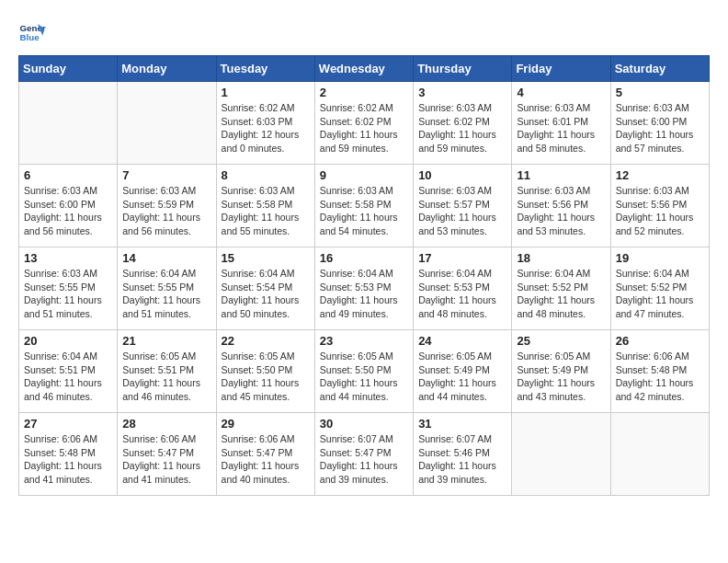 The height and width of the screenshot is (563, 728). Describe the element at coordinates (364, 206) in the screenshot. I see `calendar-day: 9Sunrise: 6:03 AM Sunset: 5:58 PM Daylig…` at that location.